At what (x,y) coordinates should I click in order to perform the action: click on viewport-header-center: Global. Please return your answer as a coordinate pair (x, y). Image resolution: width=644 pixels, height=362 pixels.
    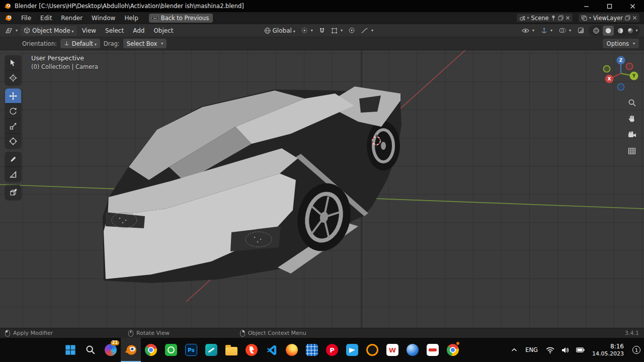
    Looking at the image, I should click on (319, 31).